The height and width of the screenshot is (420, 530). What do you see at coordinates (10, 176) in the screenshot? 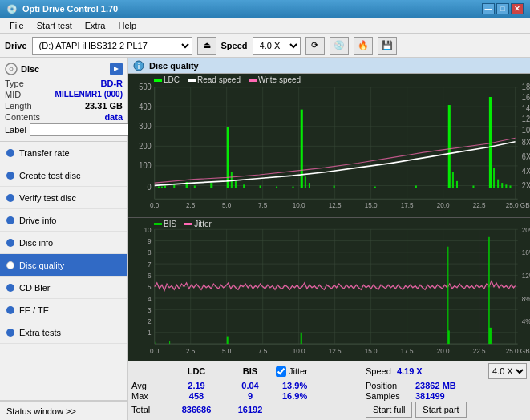
I see `nav-dot-create` at bounding box center [10, 176].